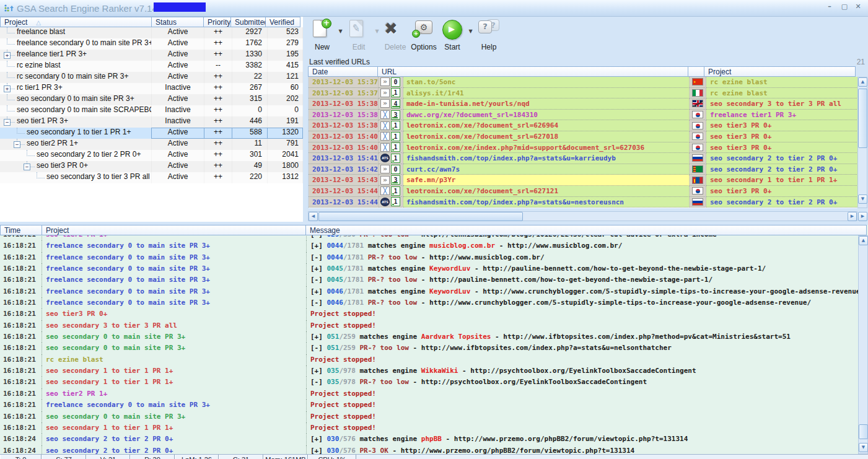  Describe the element at coordinates (76, 22) in the screenshot. I see `column-header-project: Project△` at that location.